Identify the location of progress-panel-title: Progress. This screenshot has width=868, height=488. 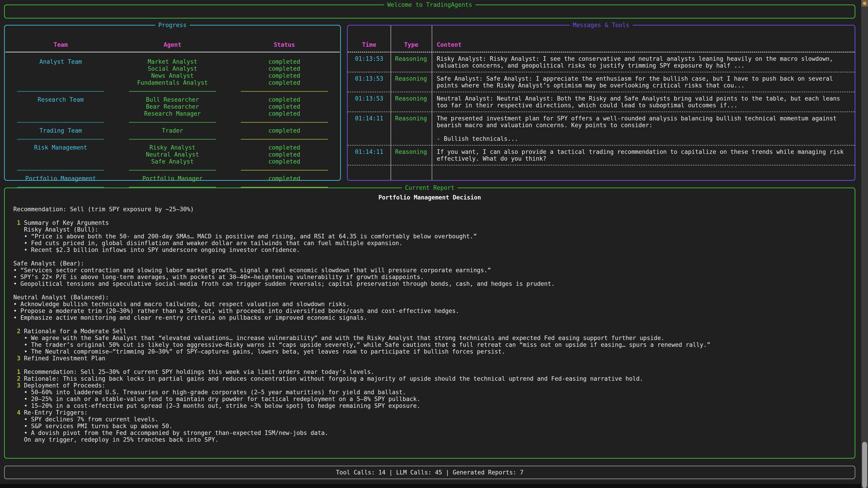
(173, 25).